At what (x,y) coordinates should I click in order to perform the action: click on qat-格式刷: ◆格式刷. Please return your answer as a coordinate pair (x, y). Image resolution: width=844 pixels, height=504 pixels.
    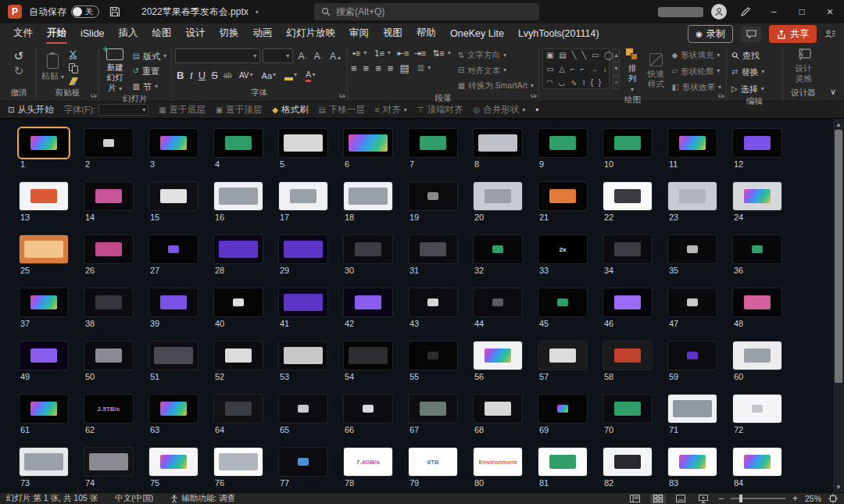
    Looking at the image, I should click on (290, 109).